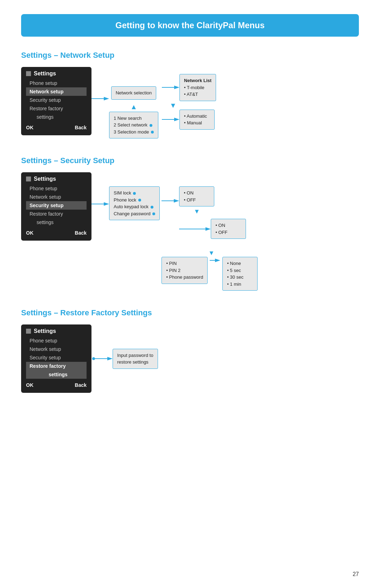  Describe the element at coordinates (190, 25) in the screenshot. I see `header-title: Getting to know the ClarityPal Menus` at that location.